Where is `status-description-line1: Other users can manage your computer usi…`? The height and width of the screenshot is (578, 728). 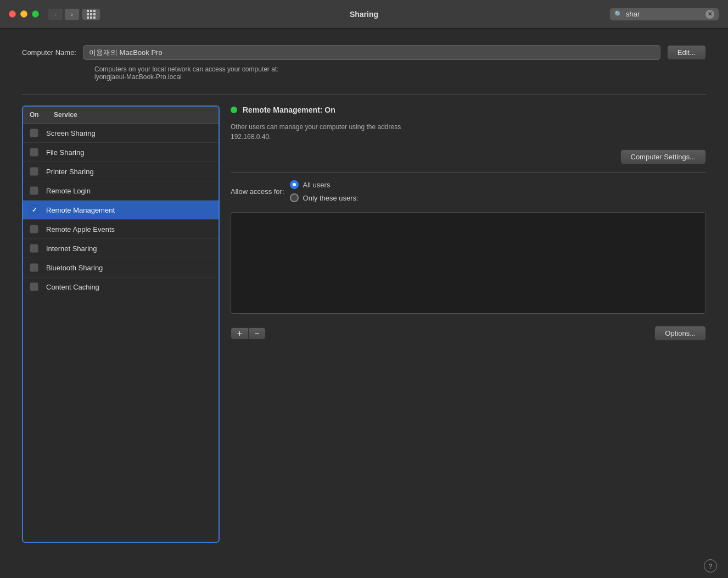 status-description-line1: Other users can manage your computer usi… is located at coordinates (468, 127).